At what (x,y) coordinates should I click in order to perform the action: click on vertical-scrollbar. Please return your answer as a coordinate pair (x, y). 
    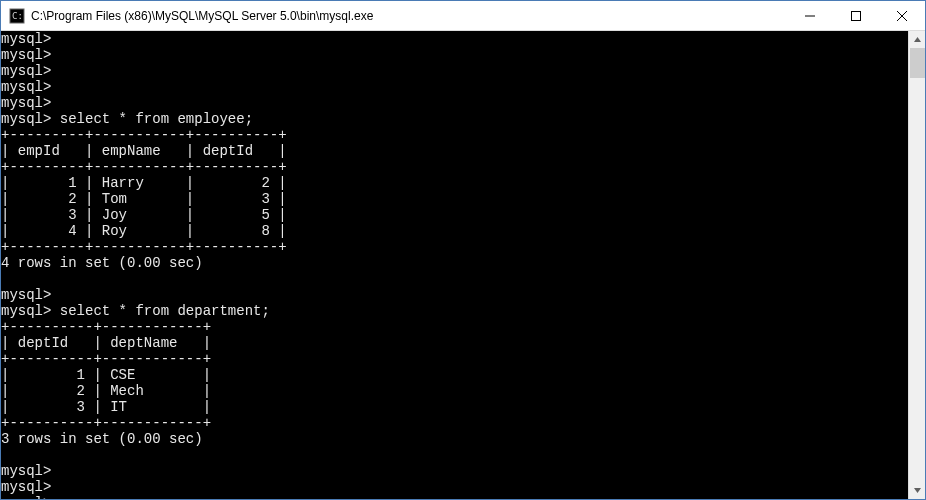
    Looking at the image, I should click on (916, 265).